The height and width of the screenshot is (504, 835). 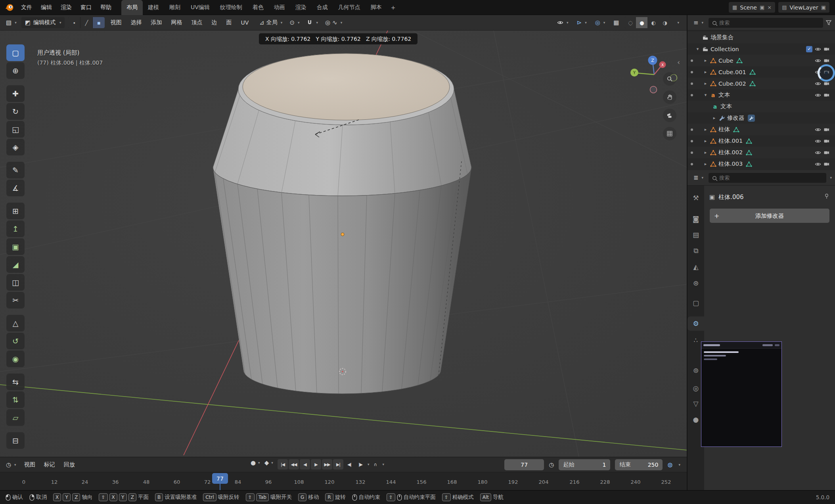 What do you see at coordinates (231, 8) in the screenshot?
I see `workspace-tab-texture-paint: 纹理绘制` at bounding box center [231, 8].